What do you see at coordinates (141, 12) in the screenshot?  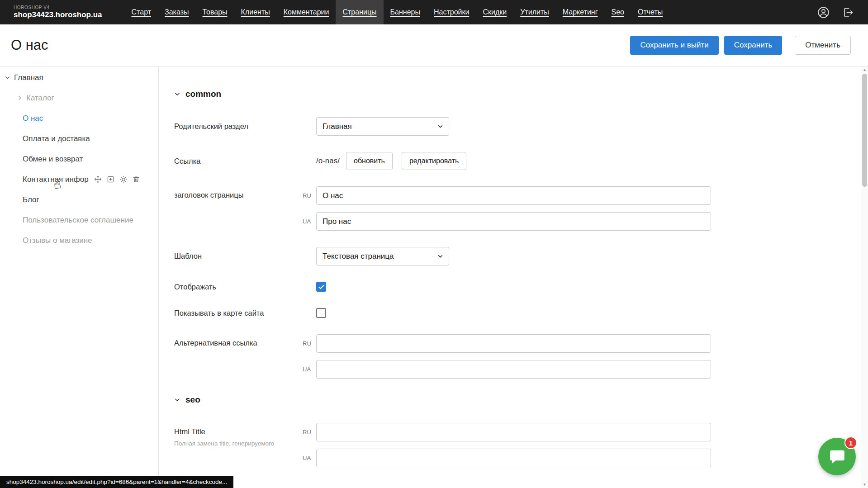 I see `nav-item-start: Старт` at bounding box center [141, 12].